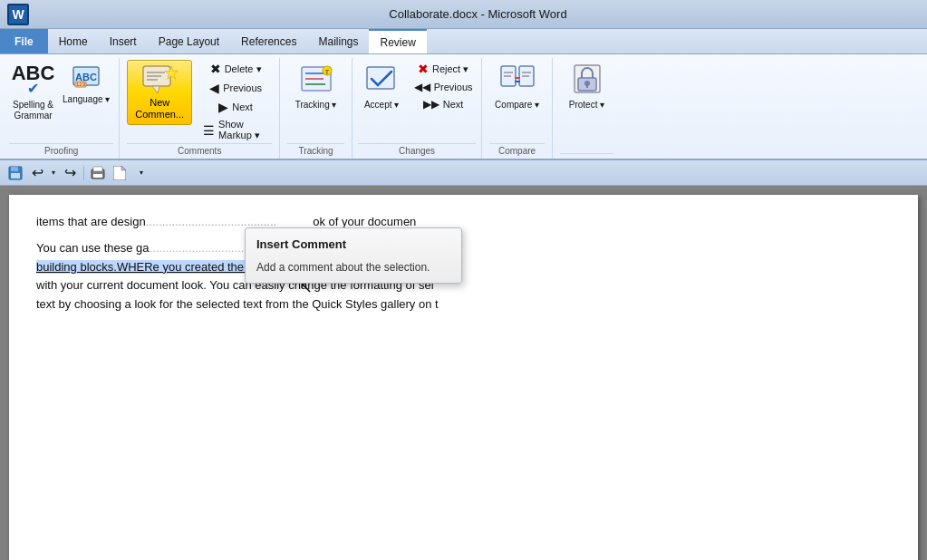 The width and height of the screenshot is (927, 560). What do you see at coordinates (24, 42) in the screenshot?
I see `tab-file: File` at bounding box center [24, 42].